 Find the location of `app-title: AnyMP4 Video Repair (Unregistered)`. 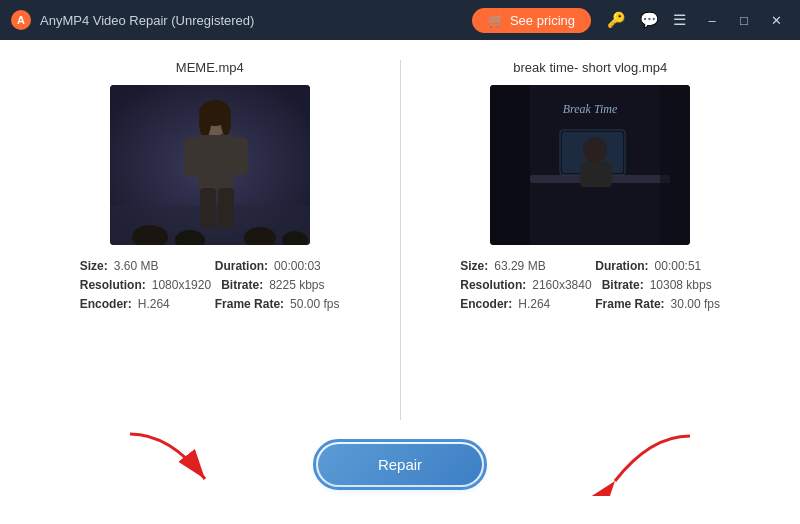

app-title: AnyMP4 Video Repair (Unregistered) is located at coordinates (256, 20).